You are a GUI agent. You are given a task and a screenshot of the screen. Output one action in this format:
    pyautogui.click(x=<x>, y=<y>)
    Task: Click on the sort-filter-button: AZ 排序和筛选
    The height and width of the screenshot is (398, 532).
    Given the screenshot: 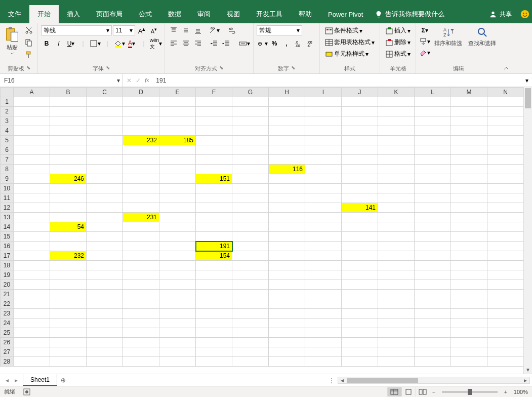 What is the action you would take?
    pyautogui.click(x=448, y=36)
    